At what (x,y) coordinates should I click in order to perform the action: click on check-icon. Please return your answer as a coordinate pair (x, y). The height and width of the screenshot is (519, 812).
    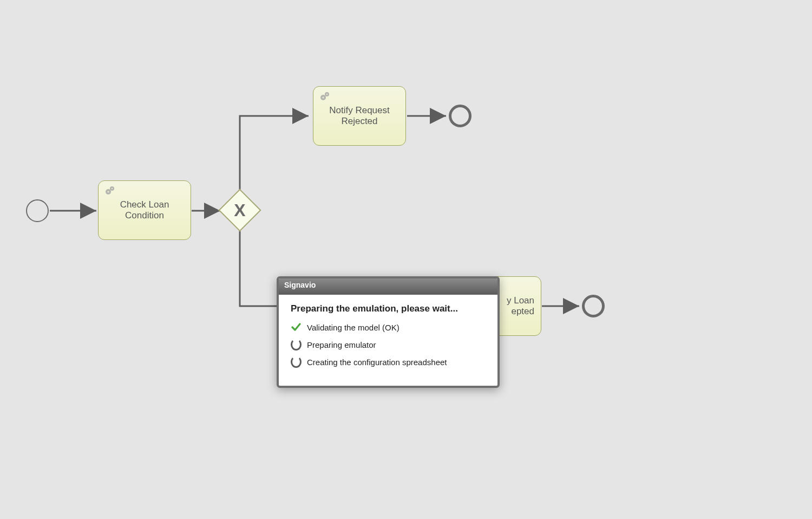
    Looking at the image, I should click on (296, 327).